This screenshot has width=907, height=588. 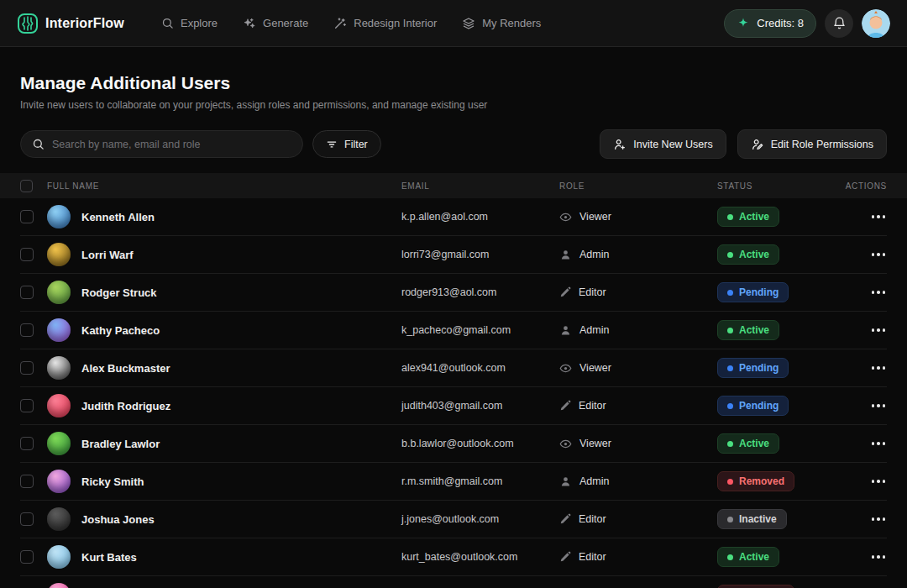 What do you see at coordinates (161, 144) in the screenshot?
I see `search-box` at bounding box center [161, 144].